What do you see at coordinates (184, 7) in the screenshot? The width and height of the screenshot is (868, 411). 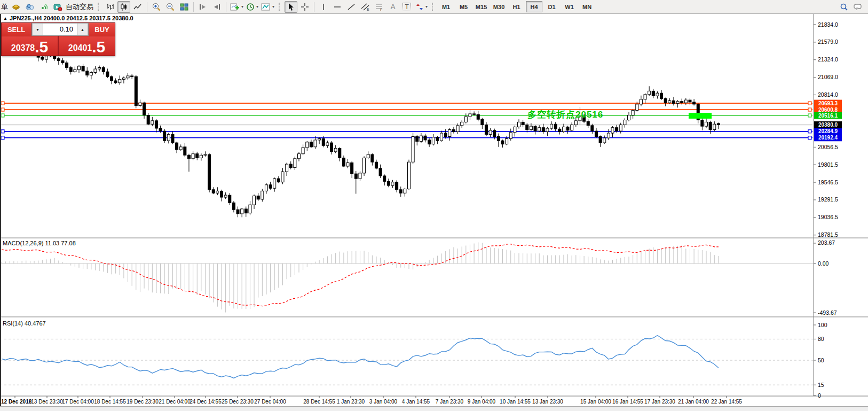 I see `tile-windows-icon` at bounding box center [184, 7].